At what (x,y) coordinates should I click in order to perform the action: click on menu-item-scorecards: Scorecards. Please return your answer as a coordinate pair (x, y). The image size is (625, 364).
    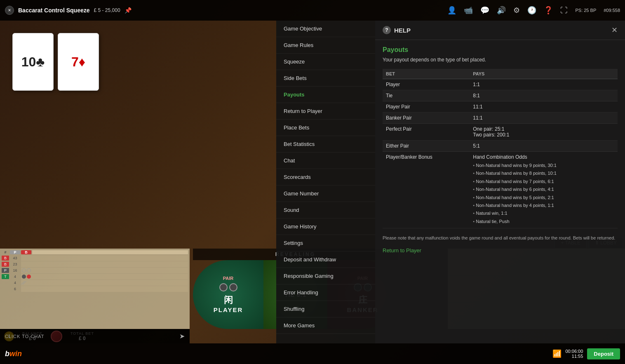
    Looking at the image, I should click on (326, 177).